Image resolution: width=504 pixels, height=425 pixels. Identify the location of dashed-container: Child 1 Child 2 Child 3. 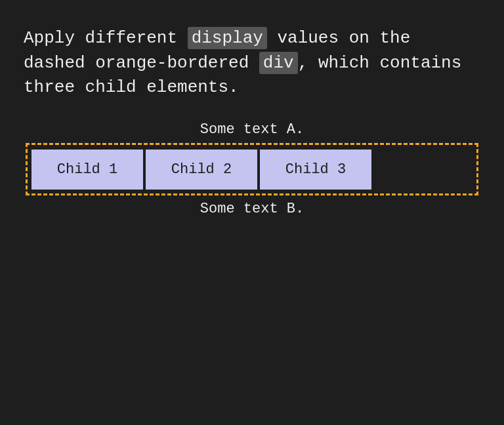
(252, 169).